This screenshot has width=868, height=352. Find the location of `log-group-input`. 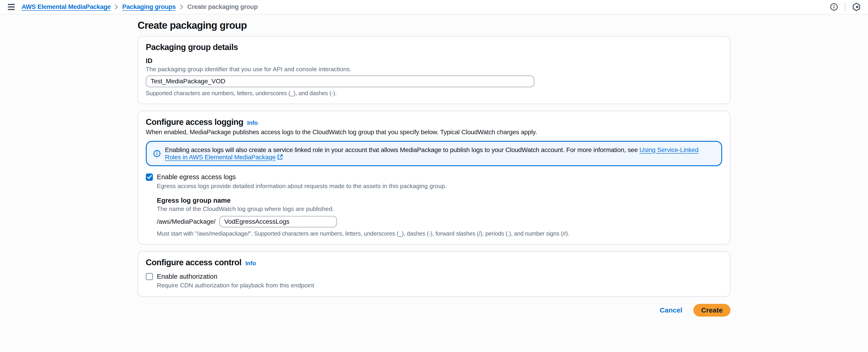

log-group-input is located at coordinates (278, 222).